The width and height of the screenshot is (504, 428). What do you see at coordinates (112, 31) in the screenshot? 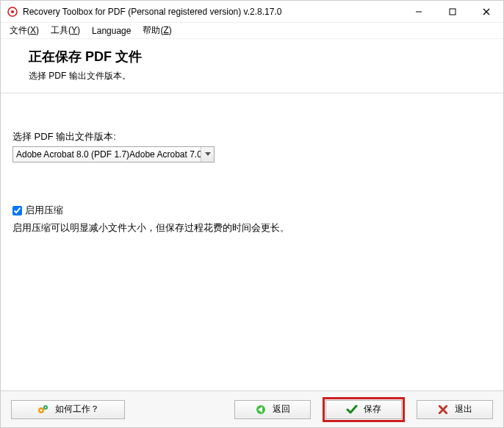
I see `menu-language: Language` at bounding box center [112, 31].